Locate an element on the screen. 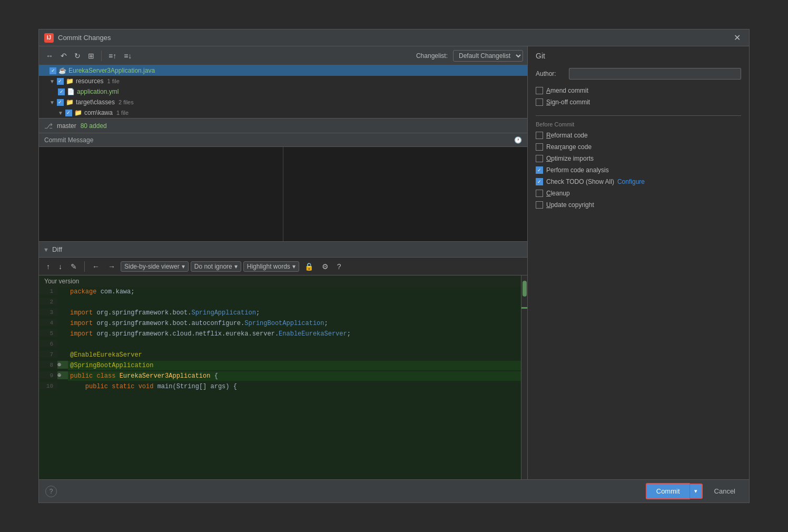  top-toolbar: ↔ ↶ ↻ ⊞ ≡↑ ≡↓ Changelist: Default Change… is located at coordinates (283, 56).